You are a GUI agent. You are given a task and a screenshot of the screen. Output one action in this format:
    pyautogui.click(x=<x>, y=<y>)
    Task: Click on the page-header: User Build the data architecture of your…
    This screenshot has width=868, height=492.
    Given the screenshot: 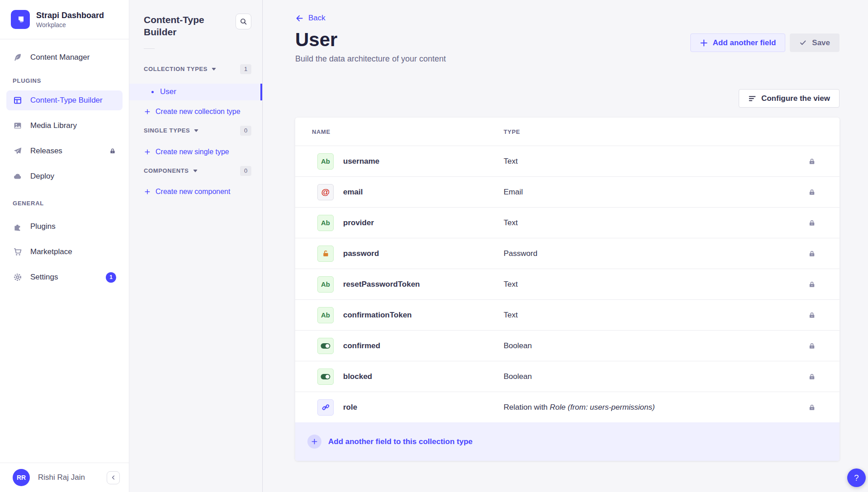 What is the action you would take?
    pyautogui.click(x=567, y=46)
    